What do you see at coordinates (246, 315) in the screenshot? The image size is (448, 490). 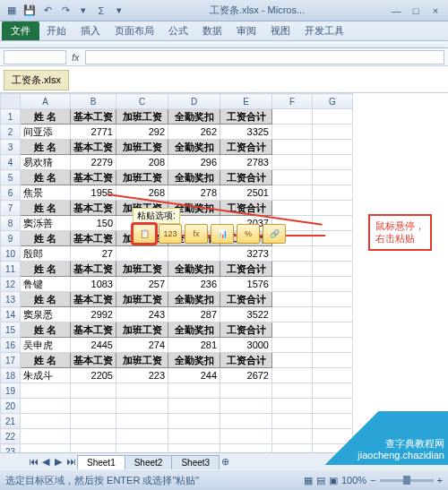 I see `cell: 3522` at bounding box center [246, 315].